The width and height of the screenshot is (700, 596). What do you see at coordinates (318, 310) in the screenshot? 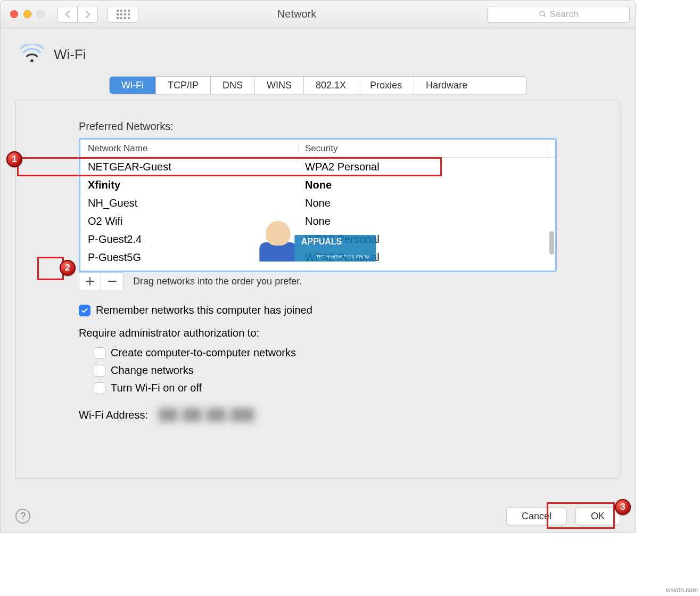
I see `remember-networks-row: Remember networks this computer has join…` at bounding box center [318, 310].